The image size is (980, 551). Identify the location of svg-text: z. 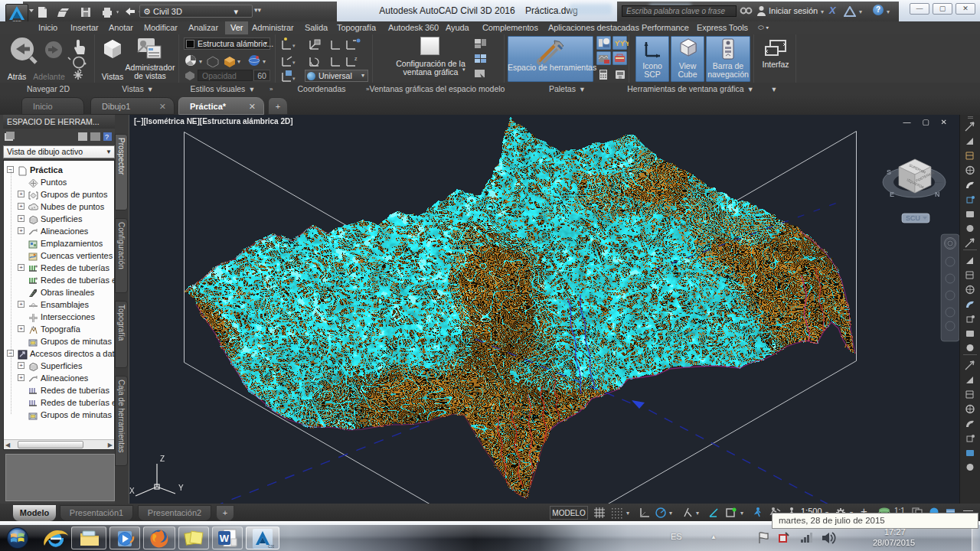
(356, 58).